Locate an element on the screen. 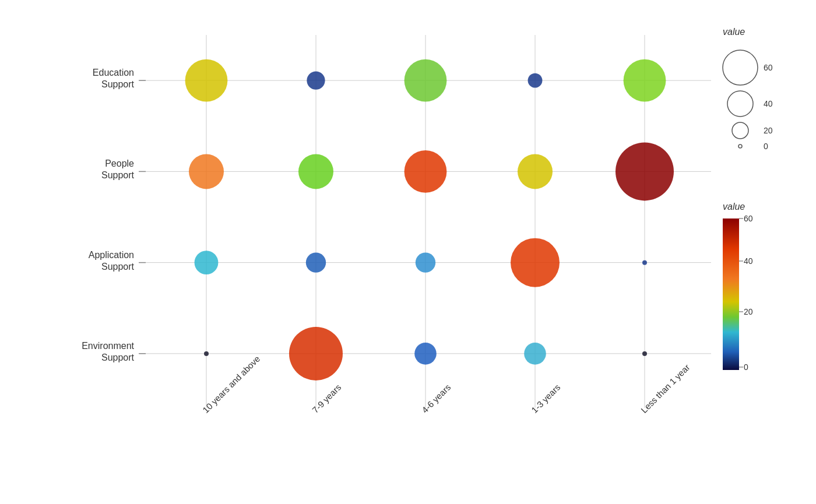 The width and height of the screenshot is (816, 504). svg-text: Application is located at coordinates (111, 255).